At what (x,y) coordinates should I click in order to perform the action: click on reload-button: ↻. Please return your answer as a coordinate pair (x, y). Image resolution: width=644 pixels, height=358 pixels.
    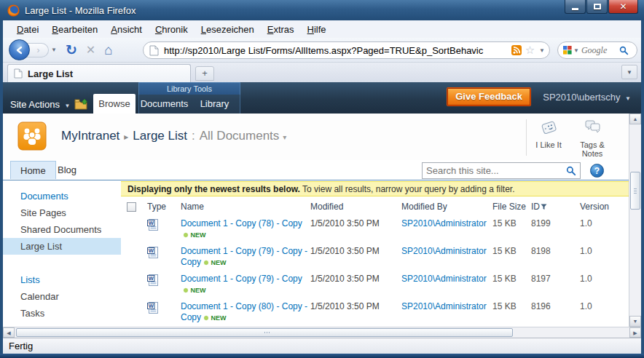
    Looking at the image, I should click on (71, 49).